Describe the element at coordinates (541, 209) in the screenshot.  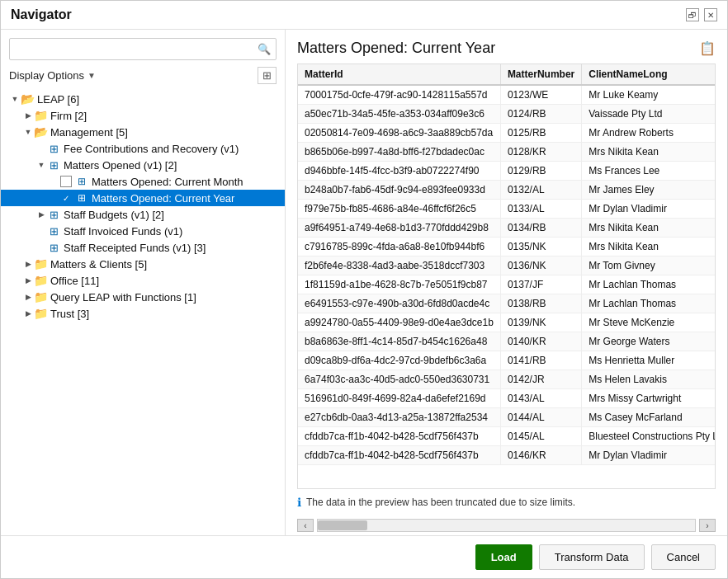
I see `table-cell-6-1: 0133/AL` at that location.